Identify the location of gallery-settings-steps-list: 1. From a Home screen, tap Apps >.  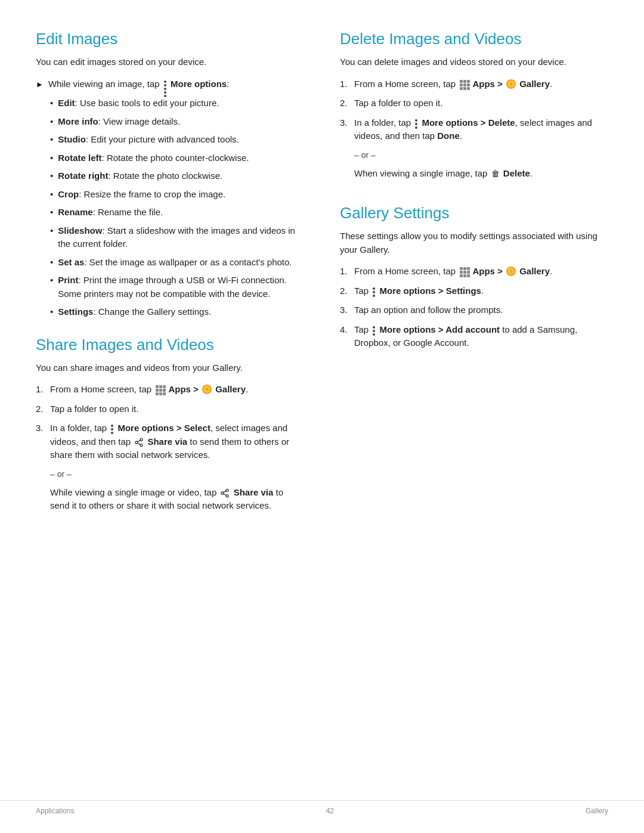
(474, 308).